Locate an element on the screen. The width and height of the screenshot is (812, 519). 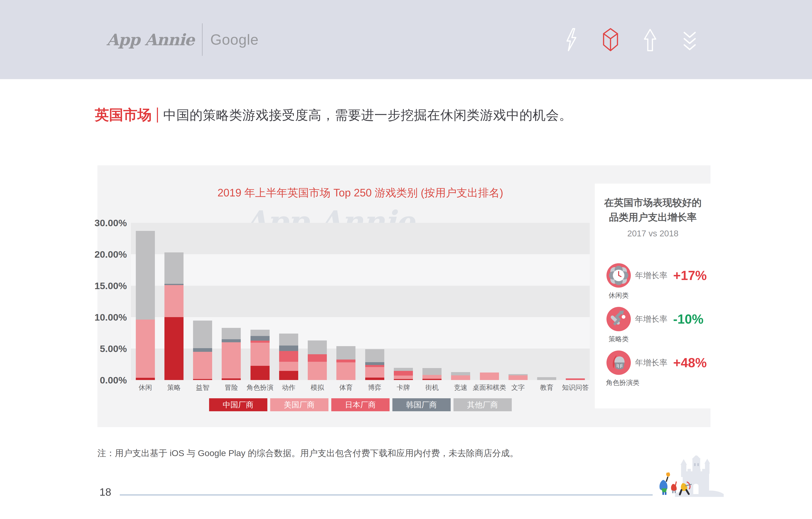
category-label: 模拟 is located at coordinates (317, 388).